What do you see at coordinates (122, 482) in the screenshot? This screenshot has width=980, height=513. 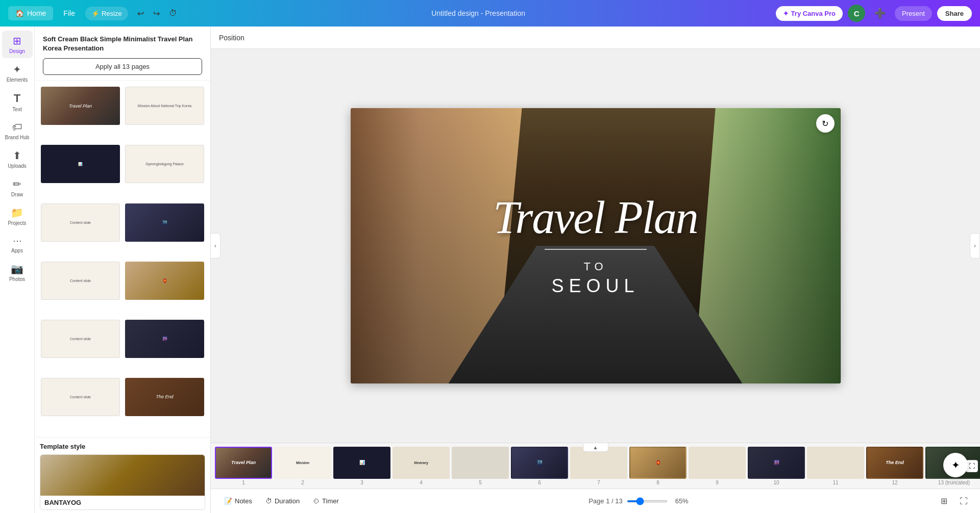 I see `template-style-card: BANTAYOG` at bounding box center [122, 482].